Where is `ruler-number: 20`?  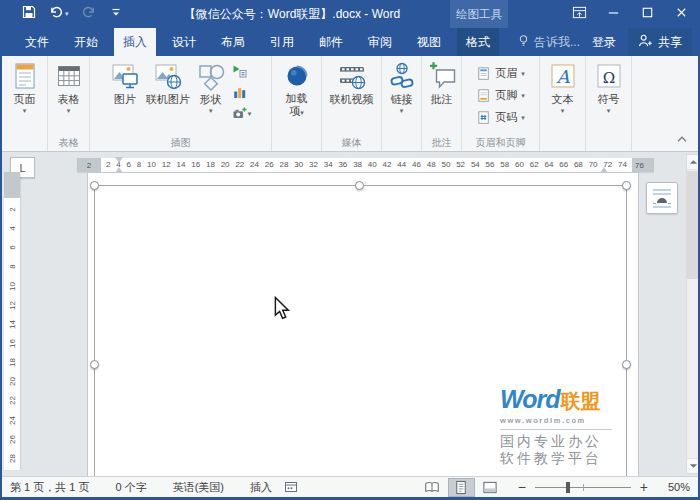 ruler-number: 20 is located at coordinates (226, 165).